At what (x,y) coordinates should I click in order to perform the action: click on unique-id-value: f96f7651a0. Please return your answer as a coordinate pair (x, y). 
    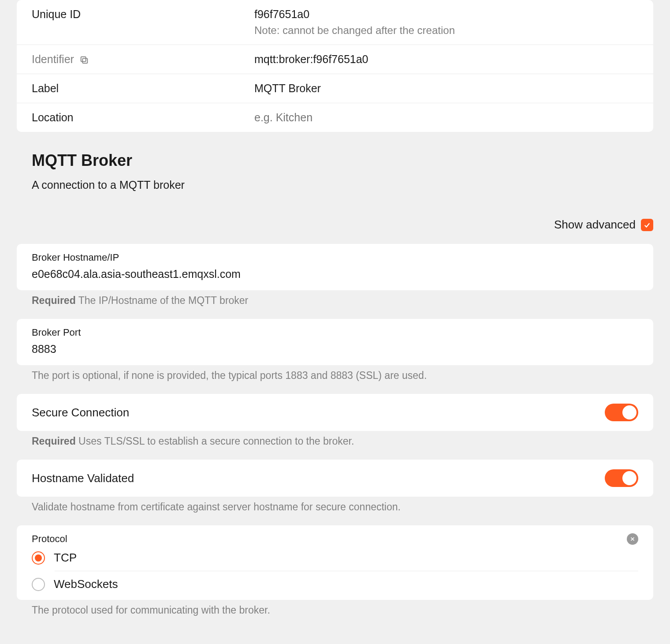
    Looking at the image, I should click on (354, 14).